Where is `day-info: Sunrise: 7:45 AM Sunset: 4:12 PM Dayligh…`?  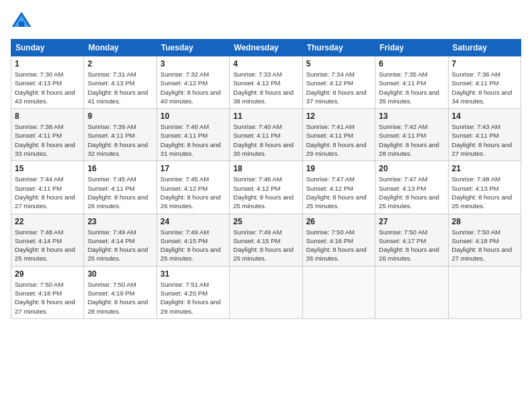
day-info: Sunrise: 7:45 AM Sunset: 4:12 PM Dayligh… is located at coordinates (193, 192).